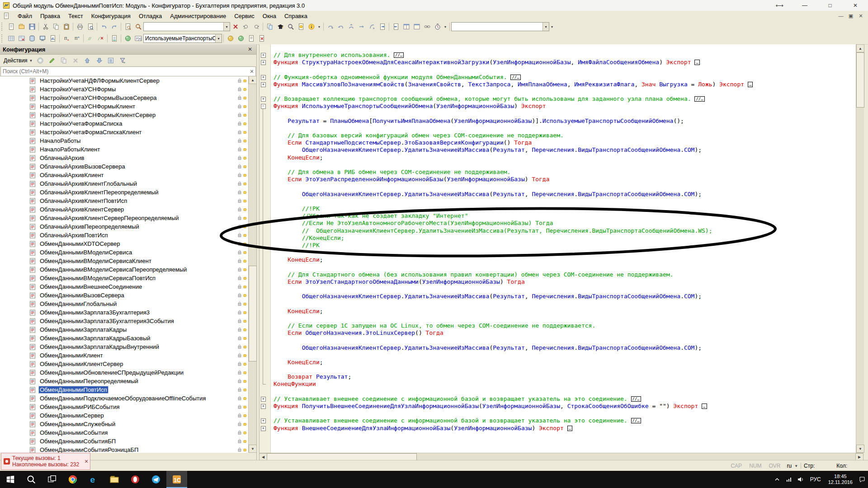 This screenshot has width=868, height=488. Describe the element at coordinates (372, 27) in the screenshot. I see `call-exit-button` at that location.